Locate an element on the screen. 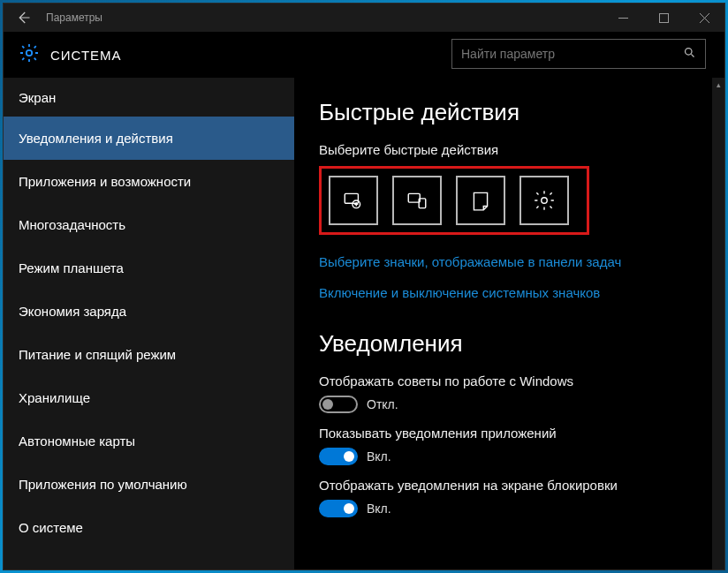  sidebar-item-label: Приложения и возможности is located at coordinates (104, 182).